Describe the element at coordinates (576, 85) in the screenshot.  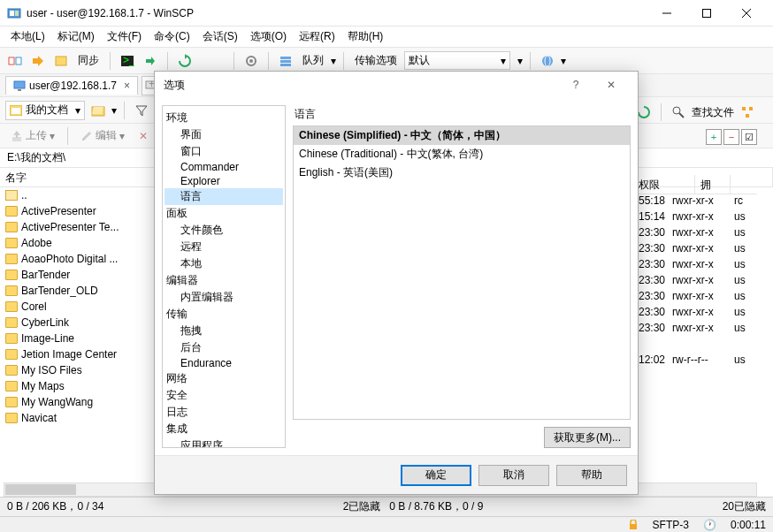
I see `dialog-help-button: ?` at that location.